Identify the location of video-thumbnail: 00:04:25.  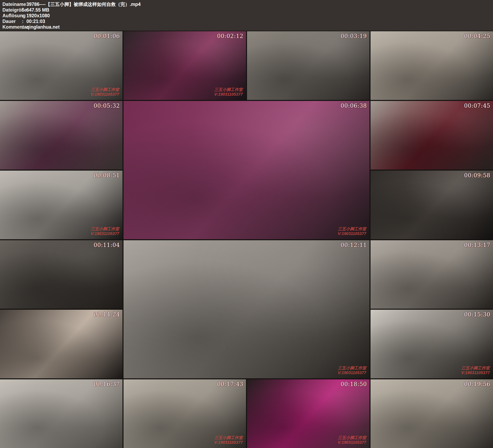
(432, 66).